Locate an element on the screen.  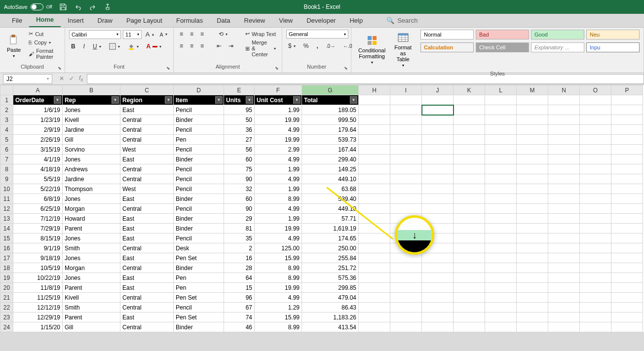
cell-C22: Central is located at coordinates (147, 308).